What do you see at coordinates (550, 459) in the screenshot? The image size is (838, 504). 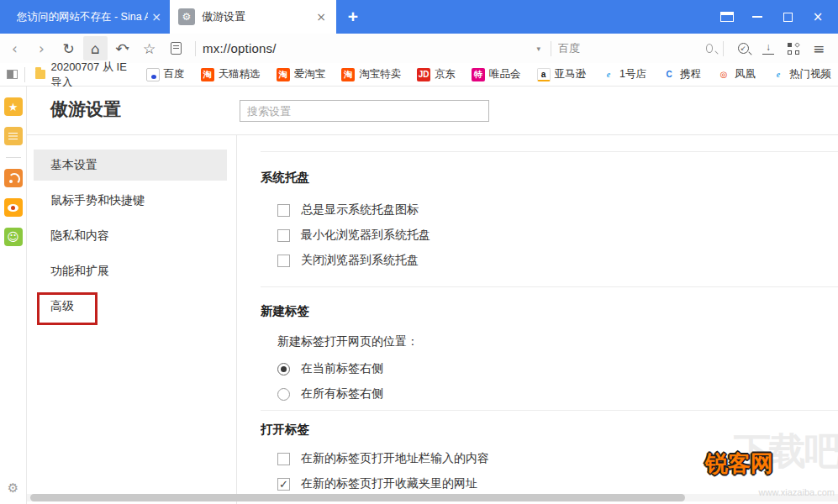 I see `checkbox-row: ✓ 在新的标签页打开地址栏输入的内容` at bounding box center [550, 459].